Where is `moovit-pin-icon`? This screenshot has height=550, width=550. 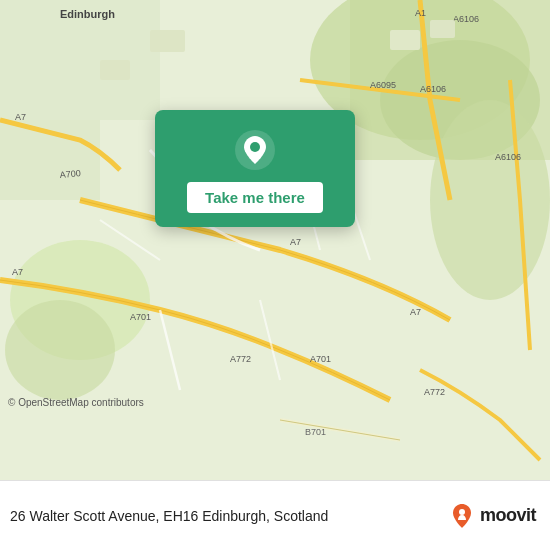
moovit-pin-icon is located at coordinates (462, 516).